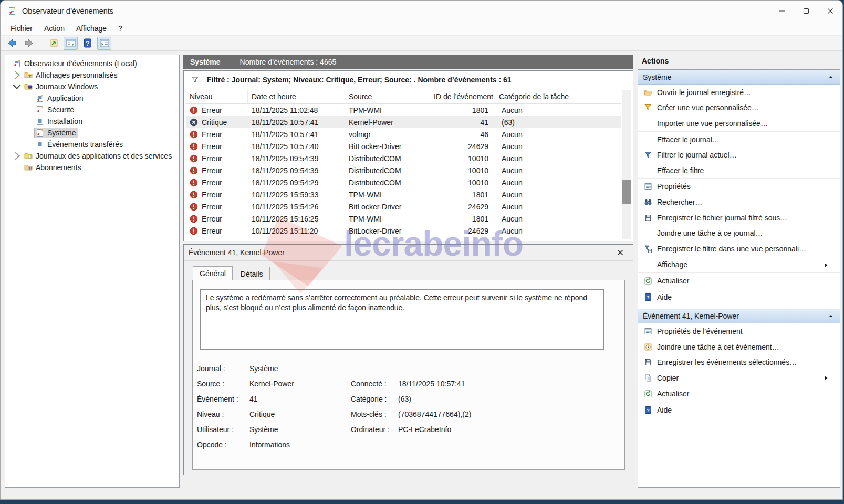 The height and width of the screenshot is (504, 844). Describe the element at coordinates (92, 144) in the screenshot. I see `tree-item: Événements transférés` at that location.